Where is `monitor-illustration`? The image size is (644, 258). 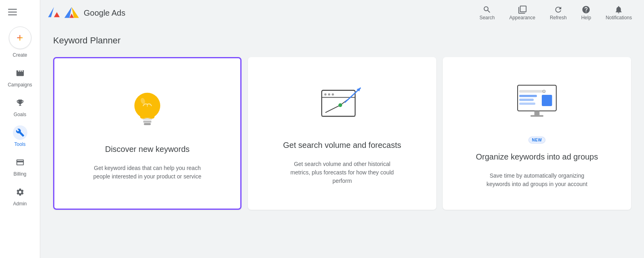
monitor-illustration is located at coordinates (537, 103).